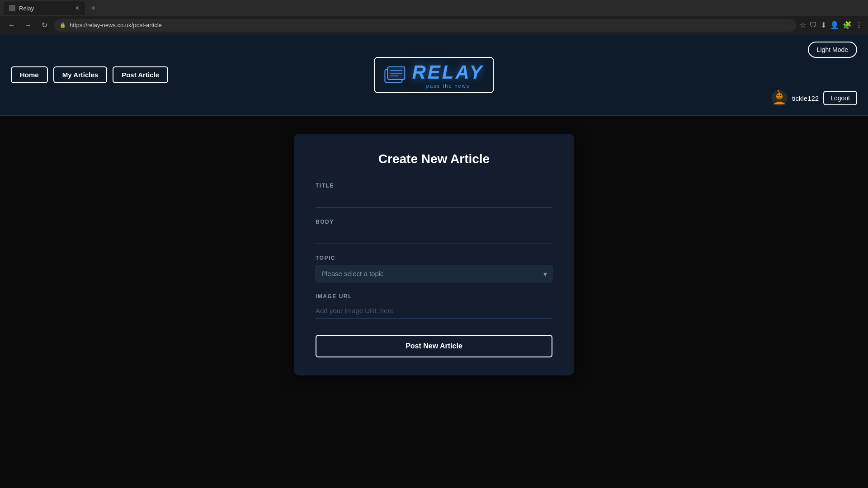 Image resolution: width=868 pixels, height=488 pixels. Describe the element at coordinates (434, 159) in the screenshot. I see `form-title: Create New Article` at that location.